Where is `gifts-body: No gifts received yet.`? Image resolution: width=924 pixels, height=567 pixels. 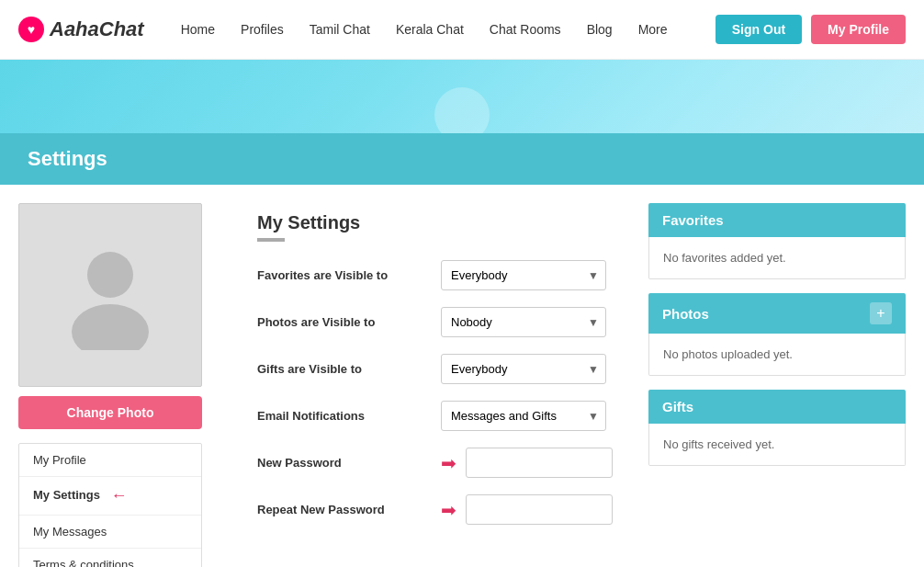
gifts-body: No gifts received yet. is located at coordinates (777, 445).